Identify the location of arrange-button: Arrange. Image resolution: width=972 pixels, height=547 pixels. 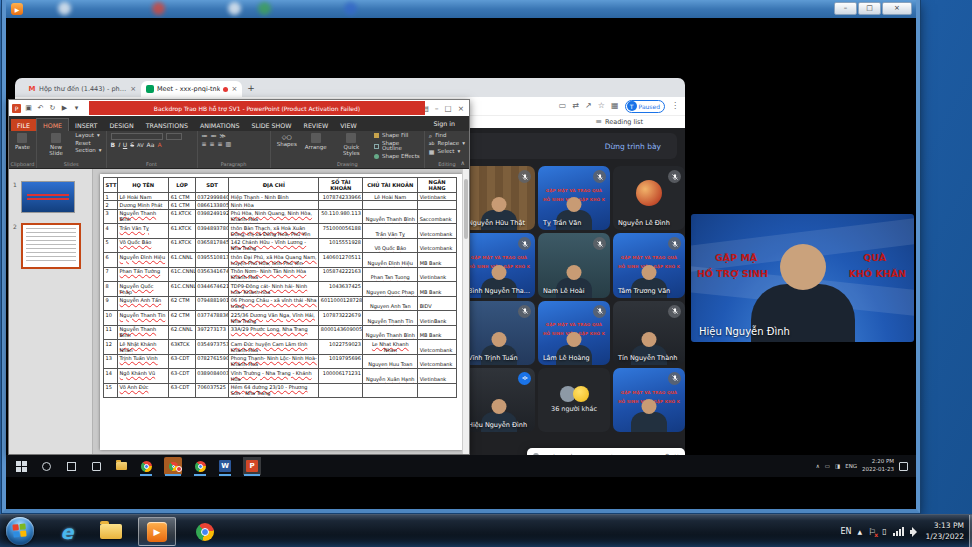
(316, 142).